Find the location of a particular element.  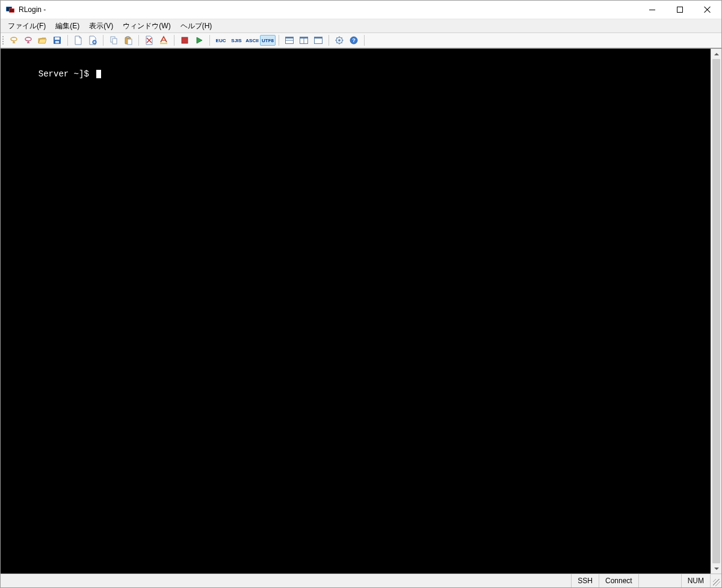

play-button is located at coordinates (199, 40).